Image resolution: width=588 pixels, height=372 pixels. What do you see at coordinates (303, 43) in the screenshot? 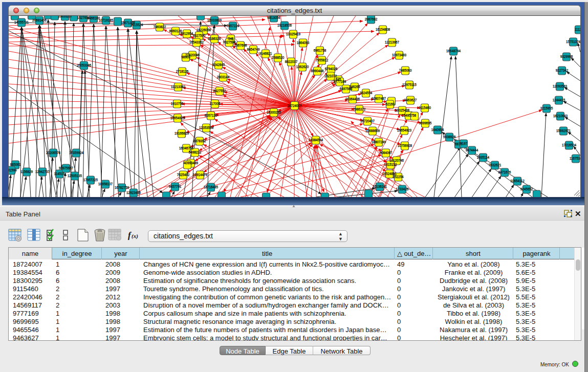
I see `svg-text: 1864093` at bounding box center [303, 43].